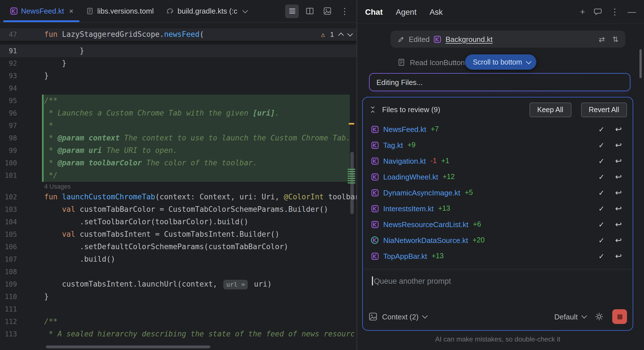 The image size is (644, 350). Describe the element at coordinates (323, 35) in the screenshot. I see `warning-icon: ⚠` at that location.